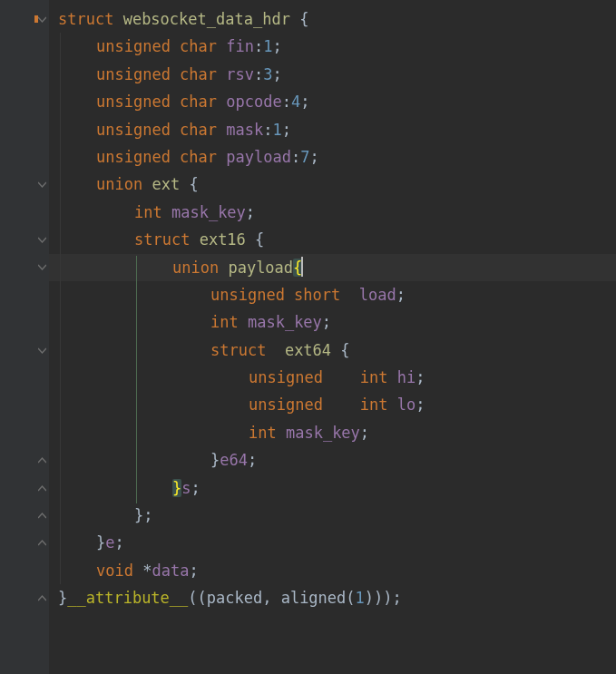 The height and width of the screenshot is (674, 616). Describe the element at coordinates (234, 460) in the screenshot. I see `token-field: e64` at that location.